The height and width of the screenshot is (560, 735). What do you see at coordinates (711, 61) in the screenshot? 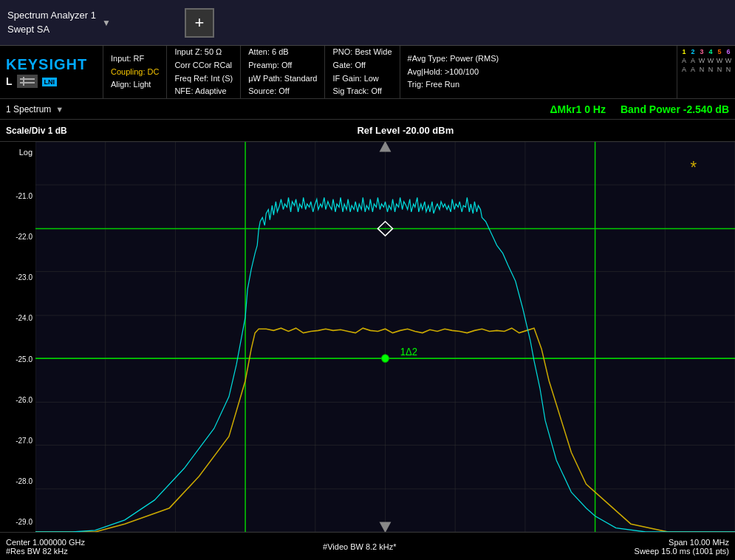
I see `trace-4-l1: W` at bounding box center [711, 61].